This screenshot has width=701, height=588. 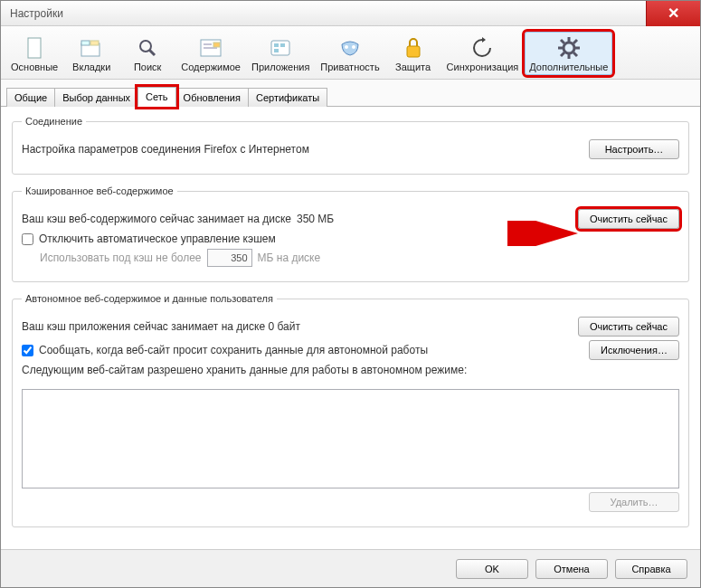 I want to click on offline-clear-button: Очистить сейчас, so click(x=629, y=327).